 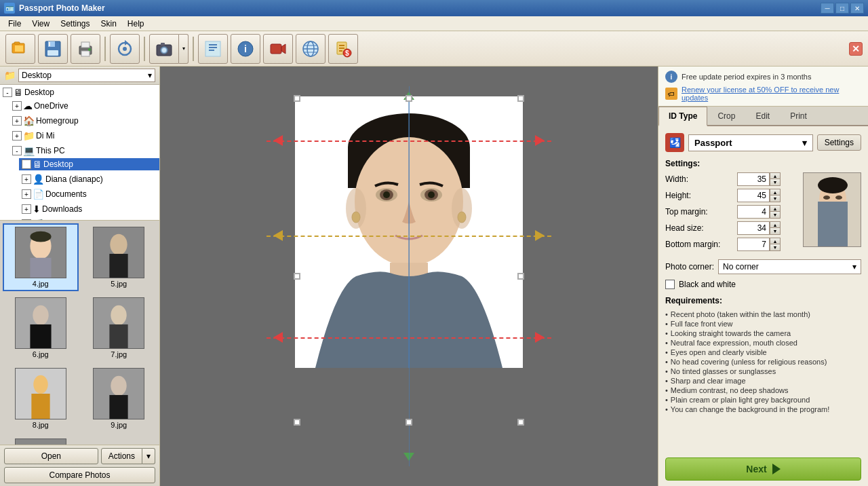 I want to click on thumbnail-9: 9.jpg, so click(x=119, y=398).